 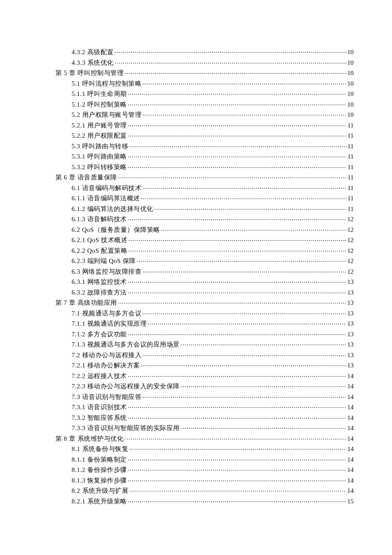 I want to click on toc-entry-title: 7.3.3 语音识别与智能应答的实际应用, so click(x=126, y=428).